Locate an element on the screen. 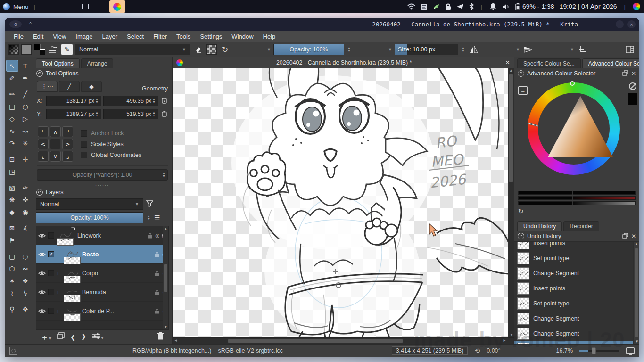 Image resolution: width=644 pixels, height=362 pixels. x-input: 1381.17 px▲▼ is located at coordinates (74, 101).